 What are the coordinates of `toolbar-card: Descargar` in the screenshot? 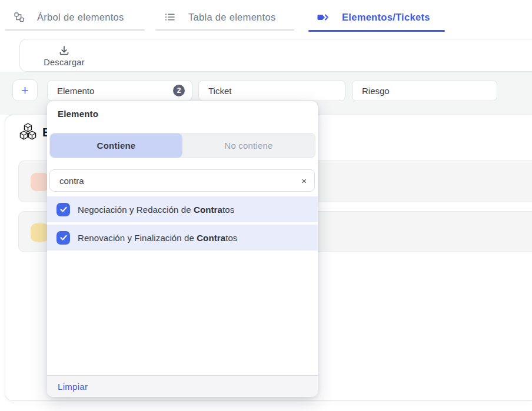 It's located at (275, 55).